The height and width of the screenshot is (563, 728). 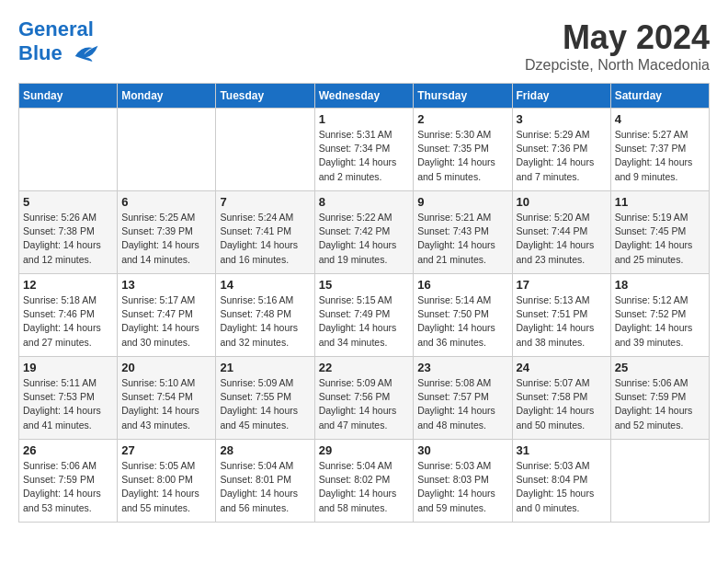 What do you see at coordinates (364, 451) in the screenshot?
I see `day-number: 29` at bounding box center [364, 451].